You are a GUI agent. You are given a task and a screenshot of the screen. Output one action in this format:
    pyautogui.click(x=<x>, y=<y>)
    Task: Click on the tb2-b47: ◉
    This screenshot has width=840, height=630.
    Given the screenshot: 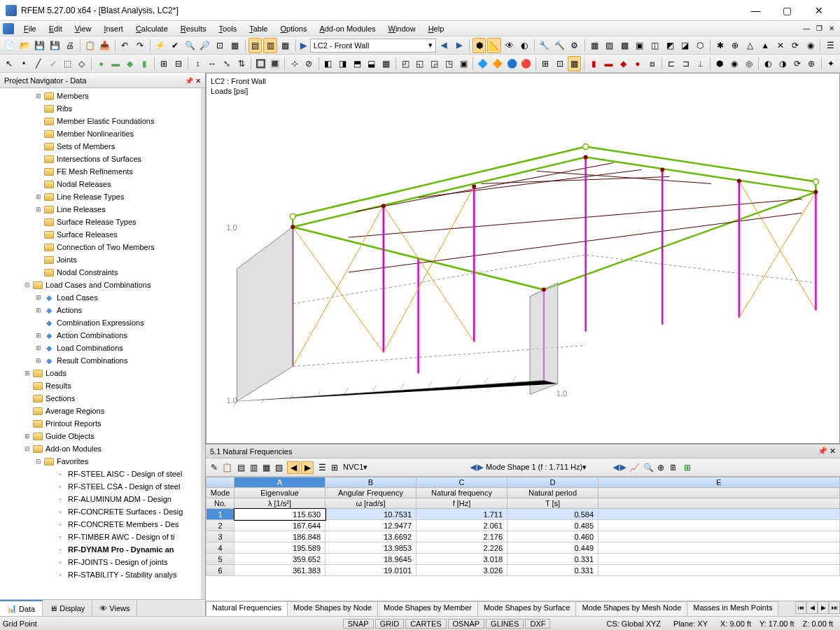 What is the action you would take?
    pyautogui.click(x=734, y=64)
    